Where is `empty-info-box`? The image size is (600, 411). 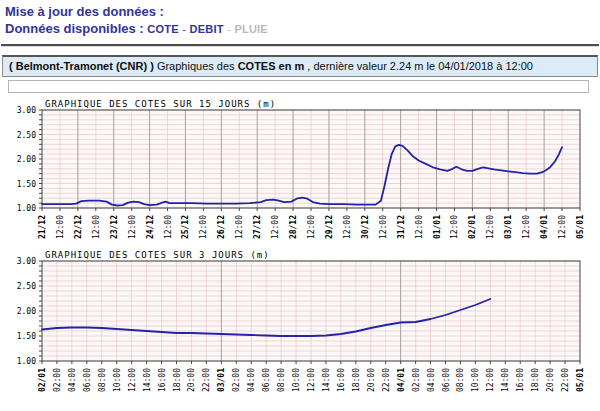 empty-info-box is located at coordinates (298, 86).